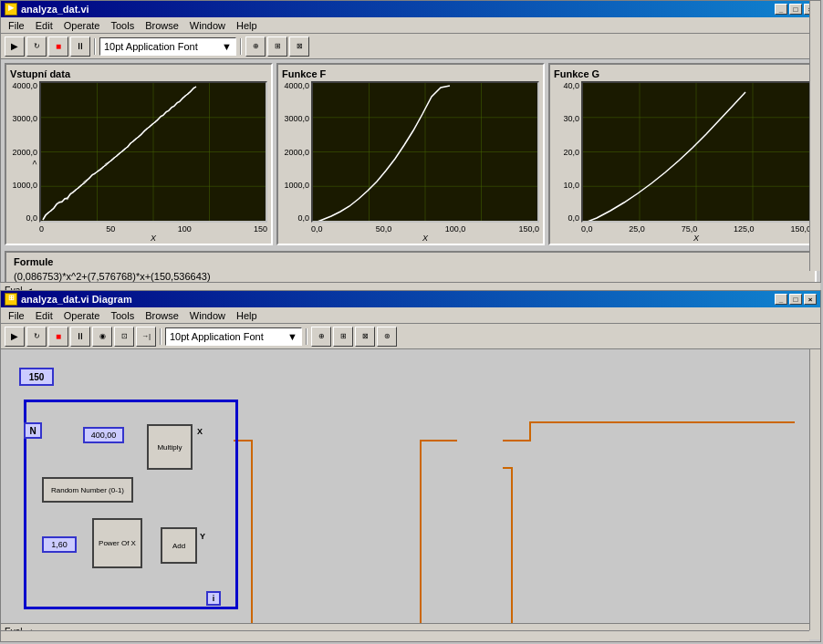  I want to click on minimize-button: _, so click(781, 9).